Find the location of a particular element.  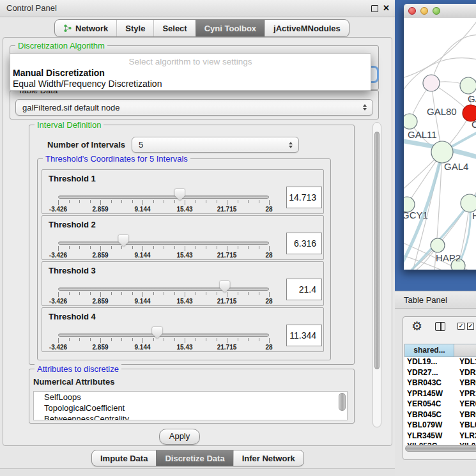

tab-label: Style is located at coordinates (135, 28).